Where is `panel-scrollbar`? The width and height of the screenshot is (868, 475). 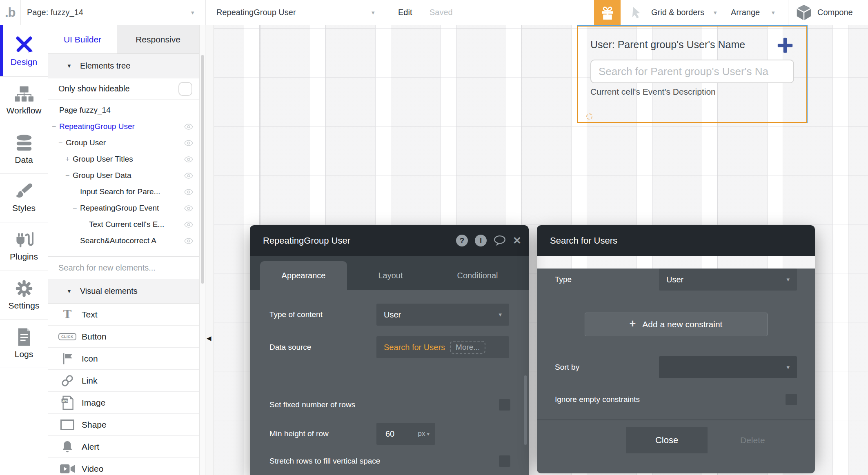 panel-scrollbar is located at coordinates (202, 250).